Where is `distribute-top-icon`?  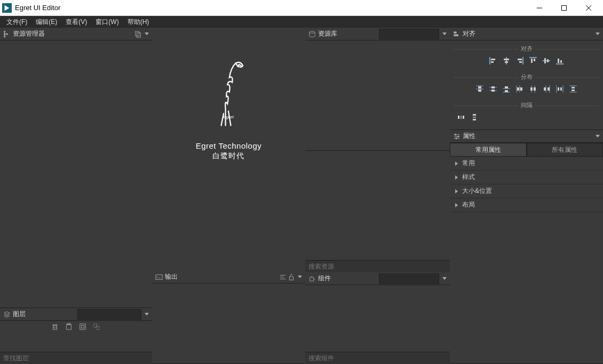
distribute-top-icon is located at coordinates (480, 89).